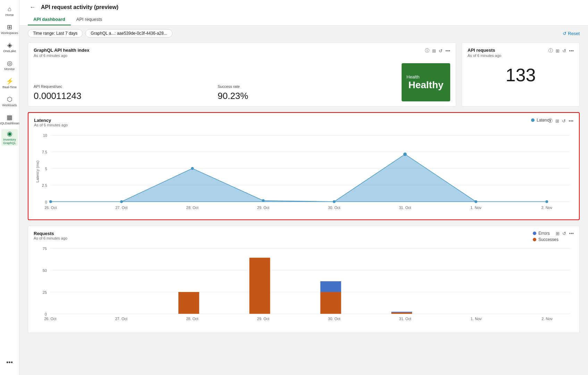  What do you see at coordinates (10, 88) in the screenshot?
I see `sidebar-label-realtime: Real-Time` at bounding box center [10, 88].